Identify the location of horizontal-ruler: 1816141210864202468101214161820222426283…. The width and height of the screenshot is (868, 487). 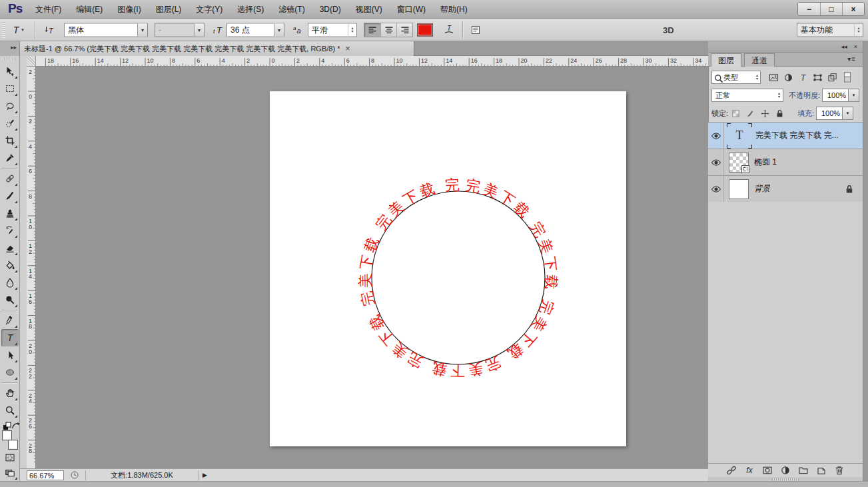
(372, 61).